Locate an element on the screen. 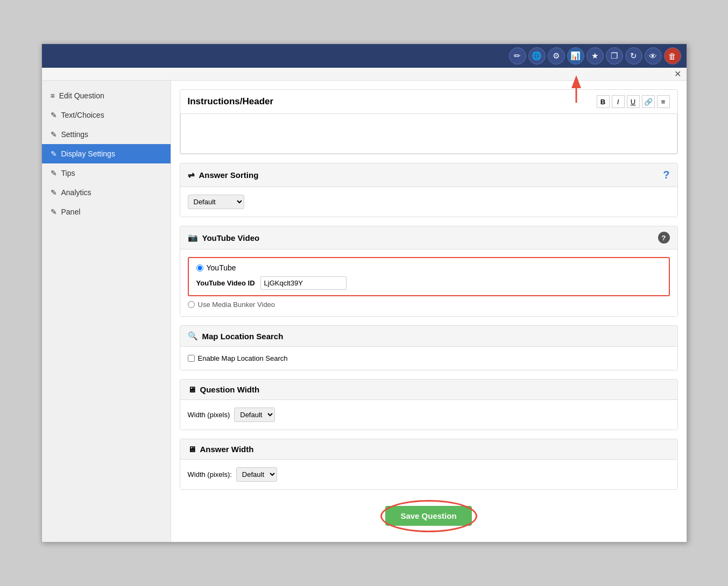  question-width-monitor-icon: 🖥 is located at coordinates (192, 389).